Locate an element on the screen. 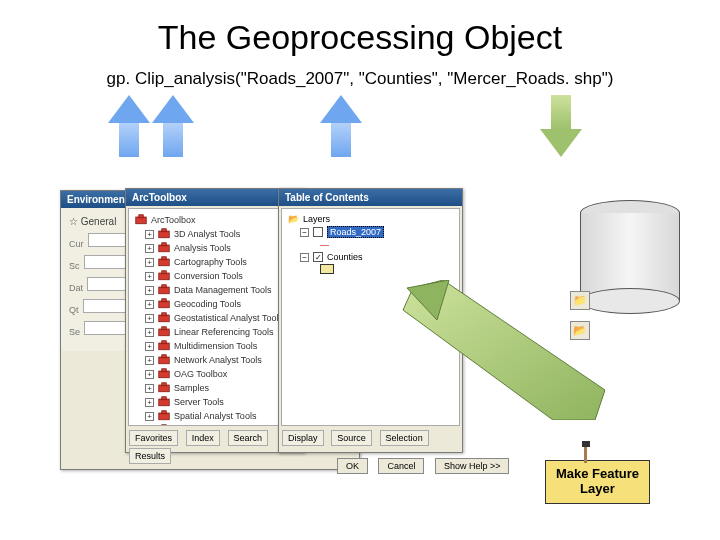  mfl-line2: Layer is located at coordinates (598, 488).